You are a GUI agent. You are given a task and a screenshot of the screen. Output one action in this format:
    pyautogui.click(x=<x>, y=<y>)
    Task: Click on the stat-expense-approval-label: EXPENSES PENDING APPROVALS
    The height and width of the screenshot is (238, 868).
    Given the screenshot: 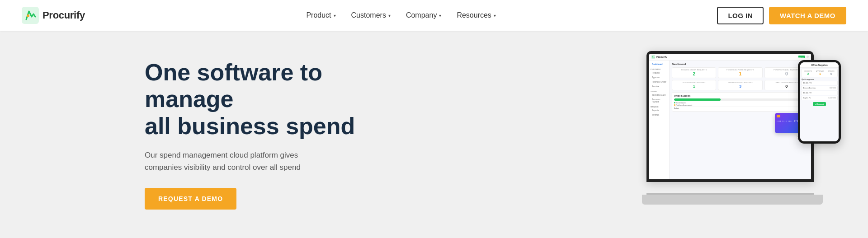 What is the action you would take?
    pyautogui.click(x=740, y=83)
    